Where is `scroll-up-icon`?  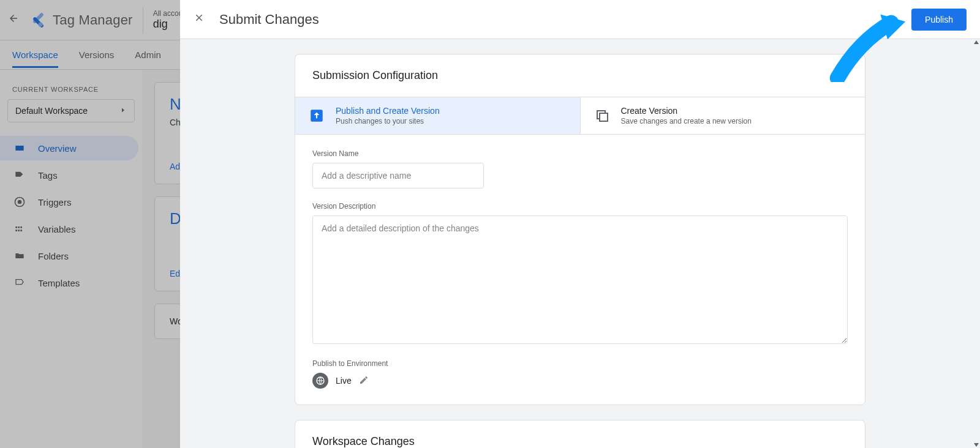 scroll-up-icon is located at coordinates (976, 42).